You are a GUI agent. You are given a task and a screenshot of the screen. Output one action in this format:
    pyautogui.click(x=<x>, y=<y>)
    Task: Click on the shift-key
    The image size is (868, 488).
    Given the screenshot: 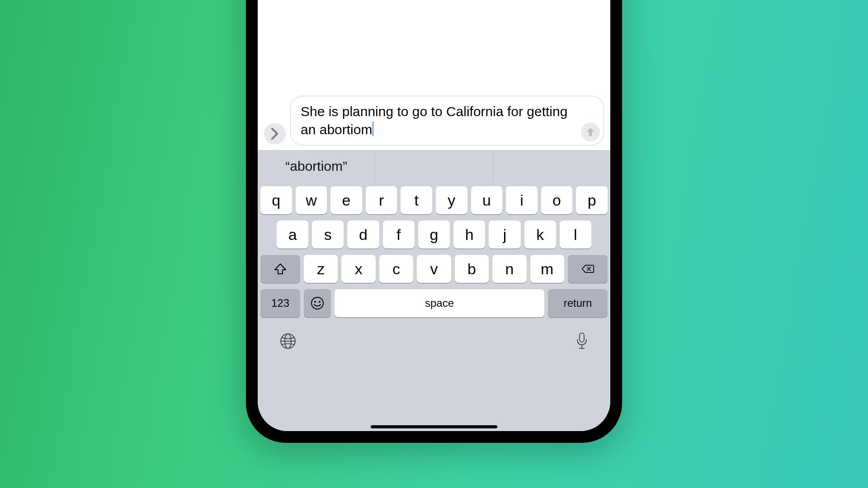 What is the action you would take?
    pyautogui.click(x=280, y=269)
    